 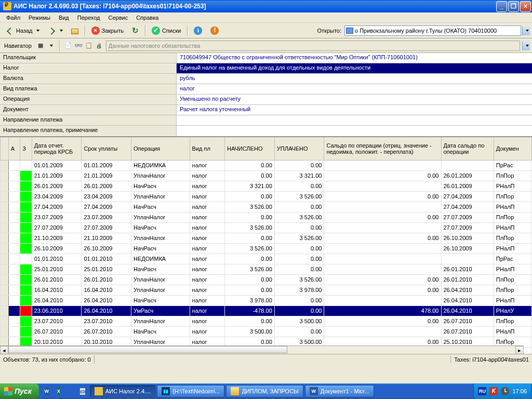 I want to click on table-row: 21.01.200921.01.2009УплачНалогналог0.003…, so click(x=266, y=176).